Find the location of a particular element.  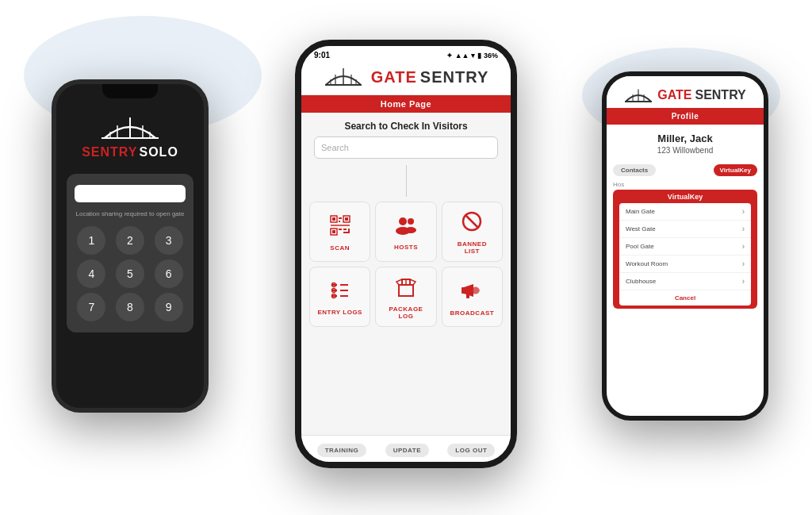

gate-label: GATE is located at coordinates (394, 78).